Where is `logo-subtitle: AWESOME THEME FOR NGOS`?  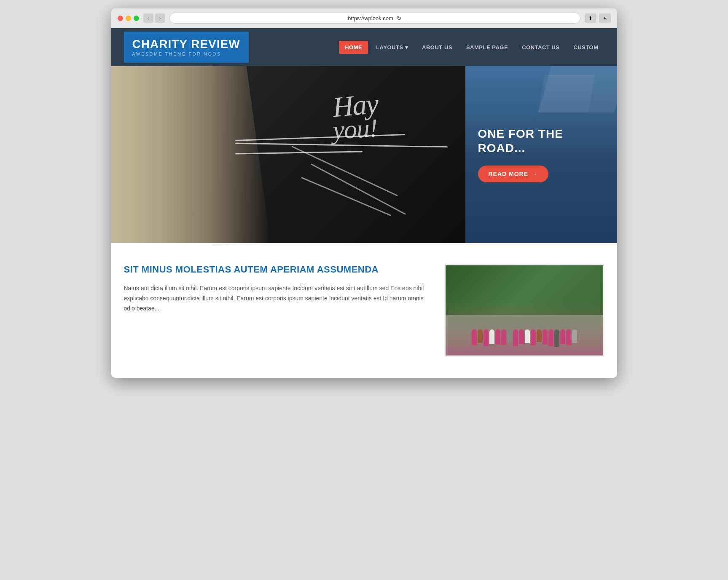 logo-subtitle: AWESOME THEME FOR NGOS is located at coordinates (186, 54).